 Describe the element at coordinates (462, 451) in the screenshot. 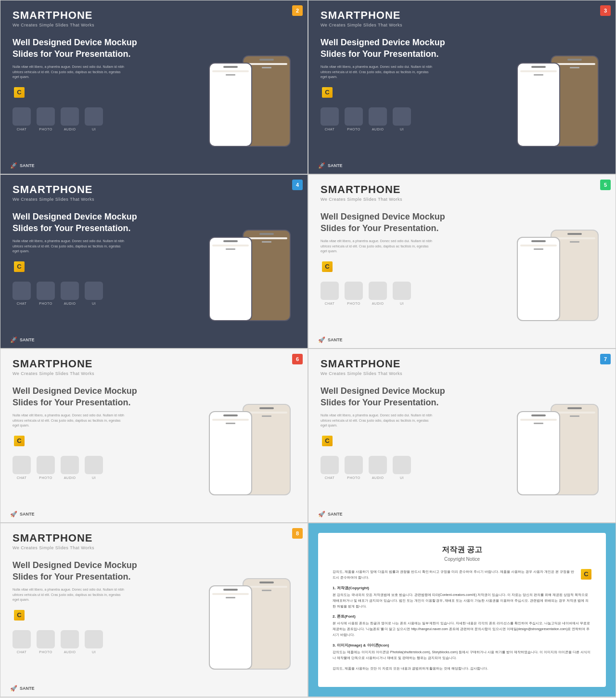

I see `slide-content-6: Well Designed Device Mockup Slides for Y…` at that location.